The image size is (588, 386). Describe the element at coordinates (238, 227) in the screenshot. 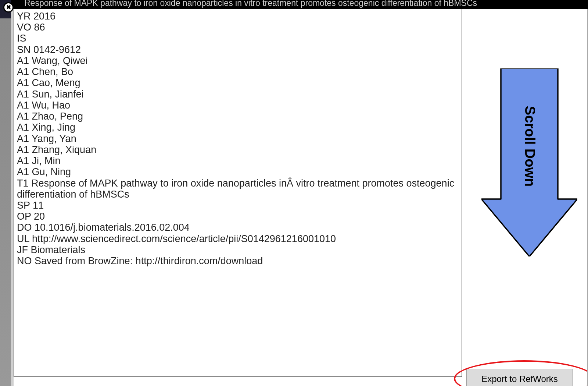

I see `citation-do: DO 10.1016/j.biomaterials.2016.02.004` at that location.